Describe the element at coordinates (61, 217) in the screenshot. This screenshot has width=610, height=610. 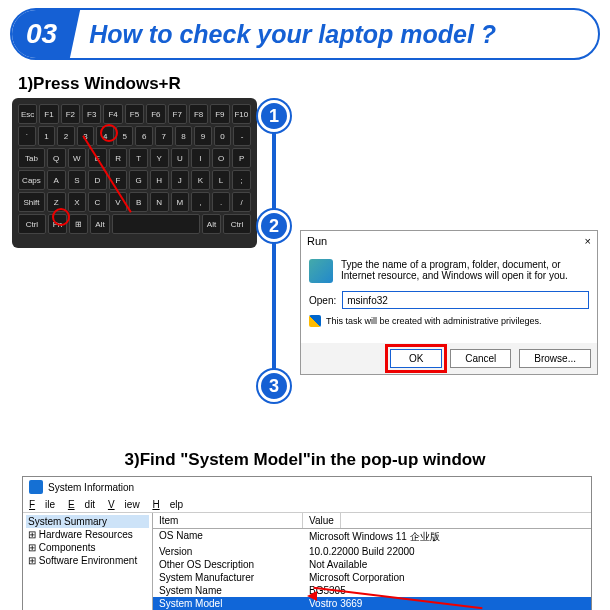
I see `highlight-win-key` at that location.